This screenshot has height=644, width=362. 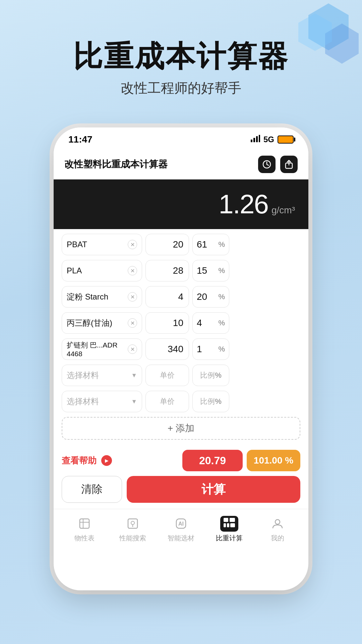 I want to click on nav-icon-calc, so click(x=229, y=524).